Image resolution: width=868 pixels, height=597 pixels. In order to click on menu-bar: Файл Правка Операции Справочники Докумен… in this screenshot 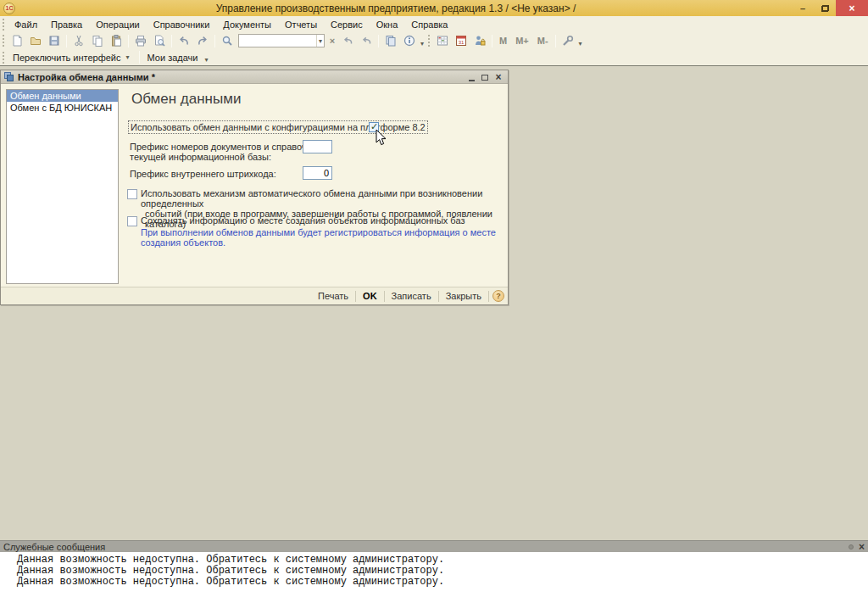, I will do `click(434, 24)`.